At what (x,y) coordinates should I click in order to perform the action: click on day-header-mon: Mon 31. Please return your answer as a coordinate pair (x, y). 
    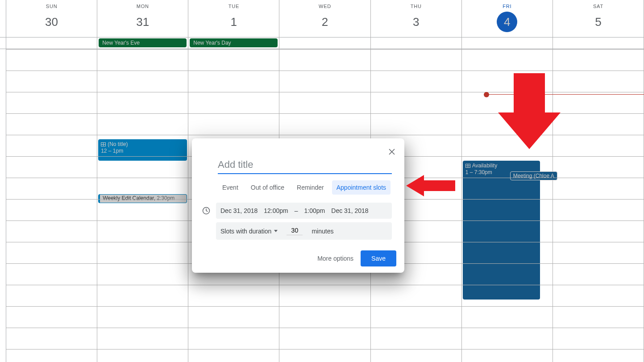
    Looking at the image, I should click on (143, 19).